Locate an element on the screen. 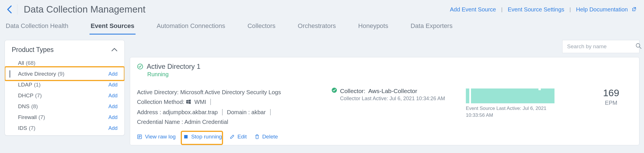  sidebar-item-label: Firewall is located at coordinates (27, 117).